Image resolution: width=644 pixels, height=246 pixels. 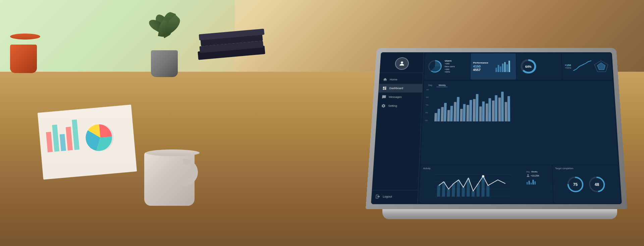 I want to click on activity-mini-bars, so click(x=538, y=181).